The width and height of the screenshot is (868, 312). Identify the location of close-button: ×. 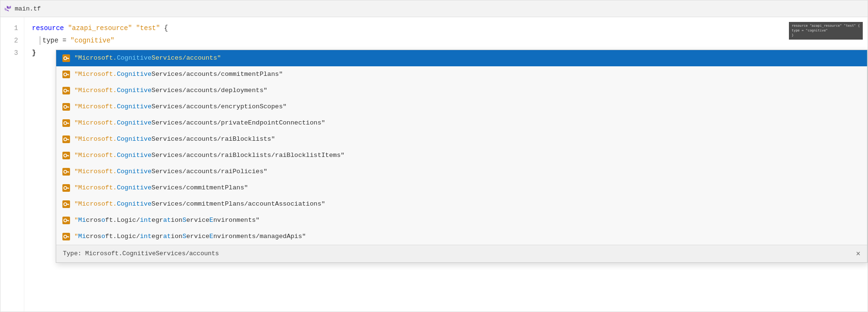
(858, 254).